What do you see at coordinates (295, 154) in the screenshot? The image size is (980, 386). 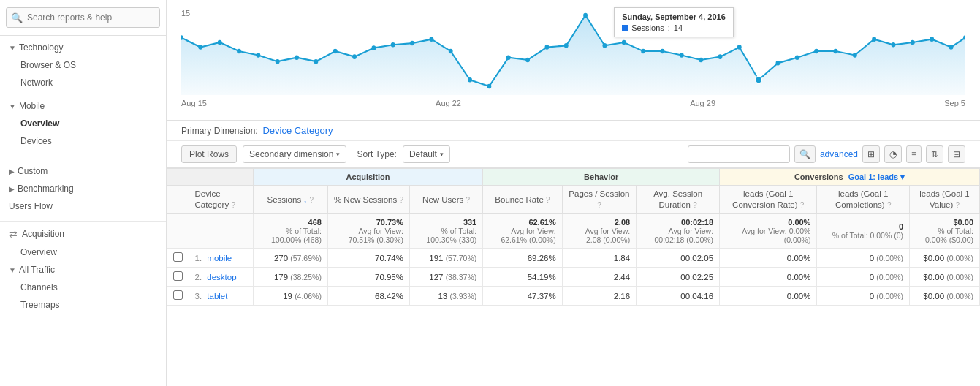 I see `secondary-dimension-dropdown: Secondary dimension ▾` at bounding box center [295, 154].